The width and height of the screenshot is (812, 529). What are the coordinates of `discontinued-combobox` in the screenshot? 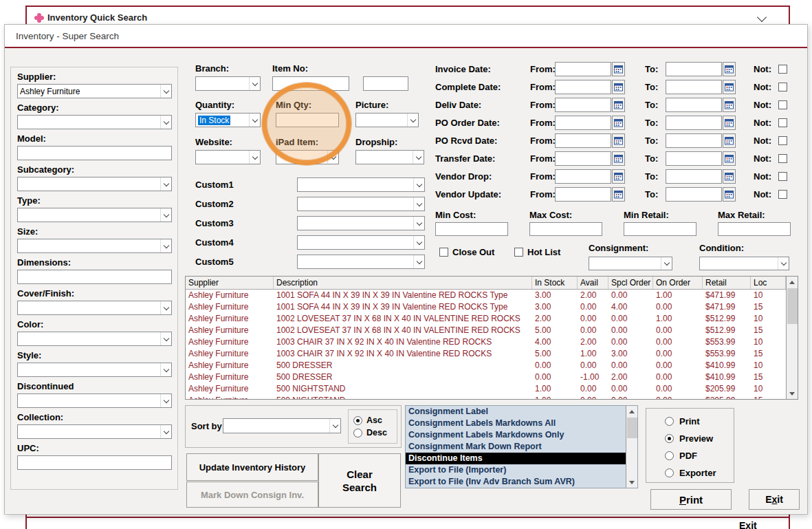 It's located at (95, 400).